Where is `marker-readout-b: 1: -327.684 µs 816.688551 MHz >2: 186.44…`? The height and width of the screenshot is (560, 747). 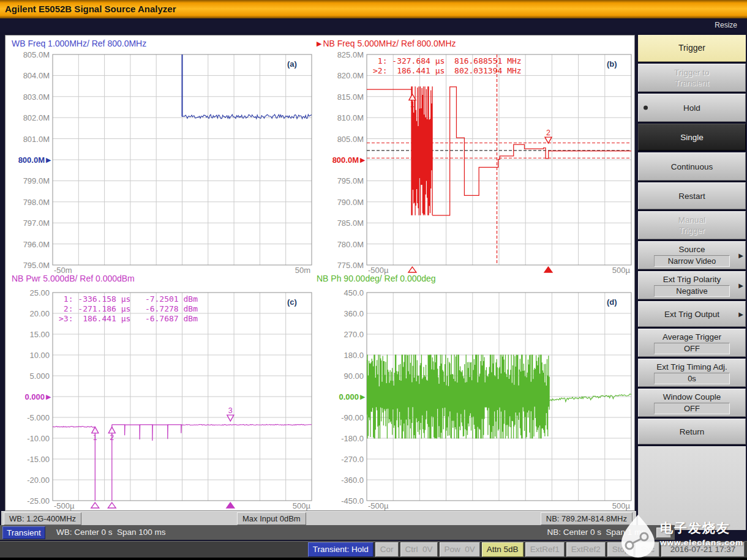 marker-readout-b: 1: -327.684 µs 816.688551 MHz >2: 186.44… is located at coordinates (447, 66).